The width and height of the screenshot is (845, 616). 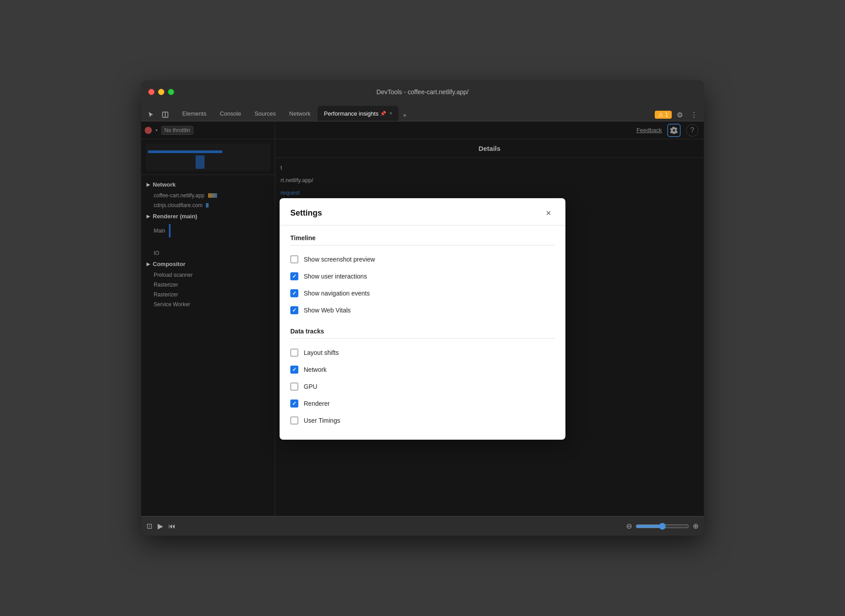 I want to click on settings-item-gpu: GPU, so click(x=422, y=387).